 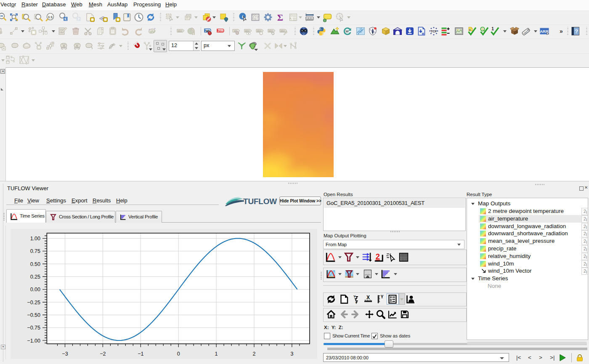 What do you see at coordinates (292, 354) in the screenshot?
I see `svg-text: 3` at bounding box center [292, 354].